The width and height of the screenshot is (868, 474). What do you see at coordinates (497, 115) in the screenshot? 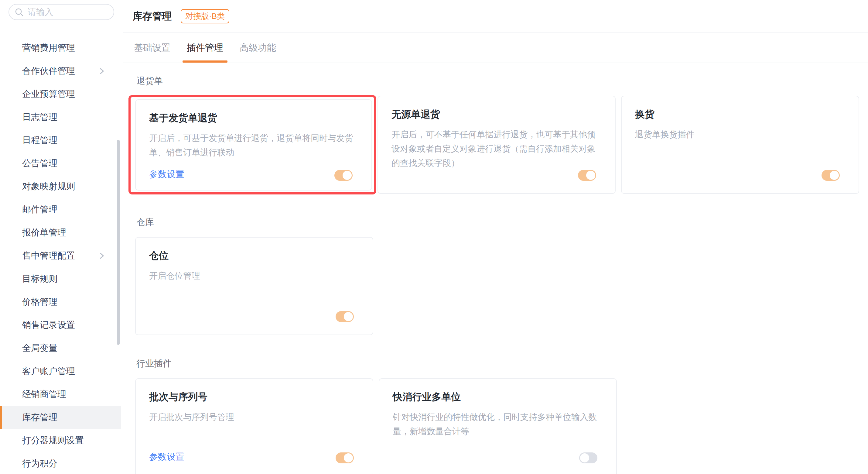
I see `plugin-card-title: 无源单退货` at bounding box center [497, 115].